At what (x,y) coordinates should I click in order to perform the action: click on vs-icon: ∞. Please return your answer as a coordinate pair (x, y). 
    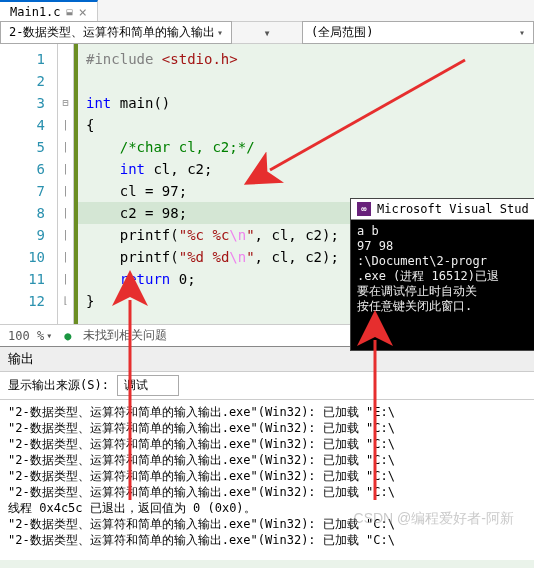
    Looking at the image, I should click on (364, 209).